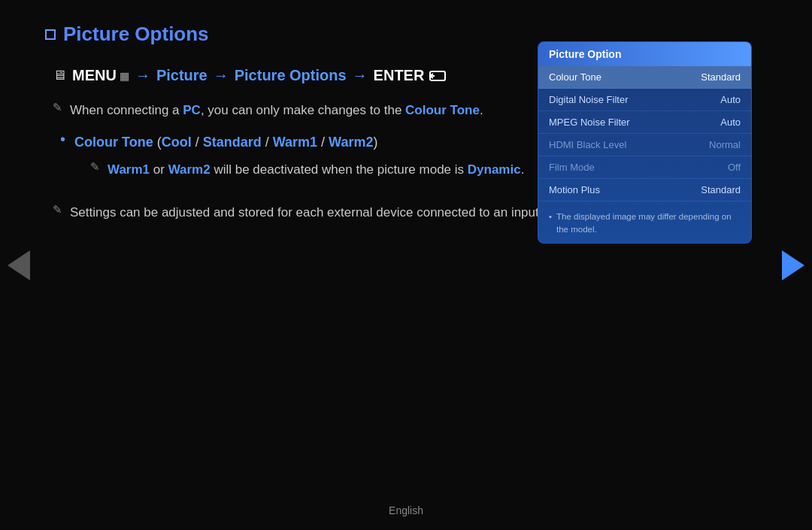 The height and width of the screenshot is (530, 812). Describe the element at coordinates (438, 76) in the screenshot. I see `enter-icon` at that location.